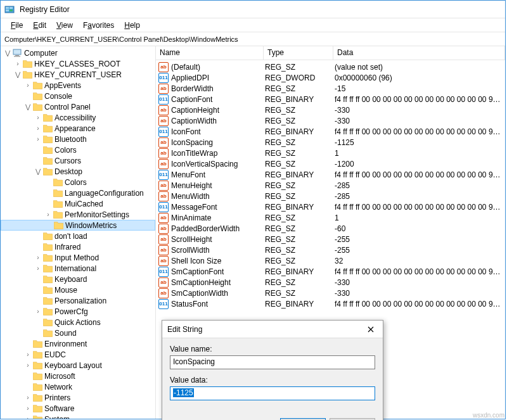  What do you see at coordinates (331, 89) in the screenshot?
I see `registry-value-row: abBorderWidthREG_SZ-15` at bounding box center [331, 89].